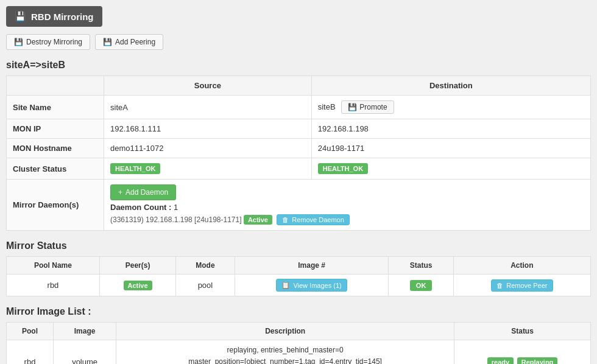  I want to click on table-row-mon-hostname: MON Hostname demo111-1072 24u198-1171, so click(298, 149).